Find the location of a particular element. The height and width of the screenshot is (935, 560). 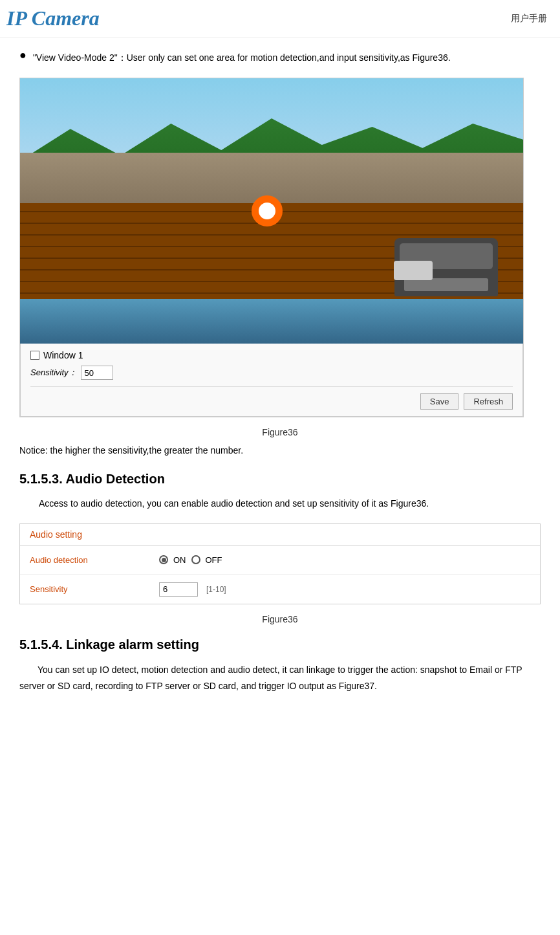

bullet-section: ● "View Video-Mode 2"：User only can set … is located at coordinates (280, 58).